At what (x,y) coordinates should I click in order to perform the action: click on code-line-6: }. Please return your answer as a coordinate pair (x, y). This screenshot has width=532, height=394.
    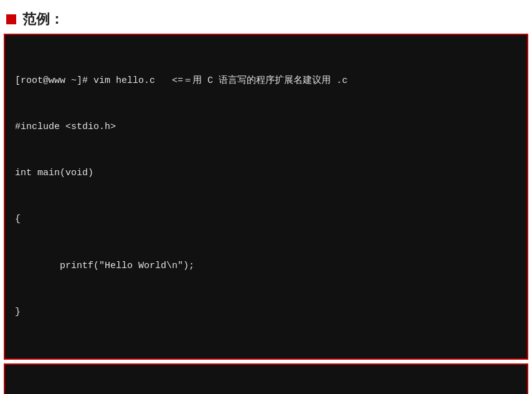
    Looking at the image, I should click on (266, 313).